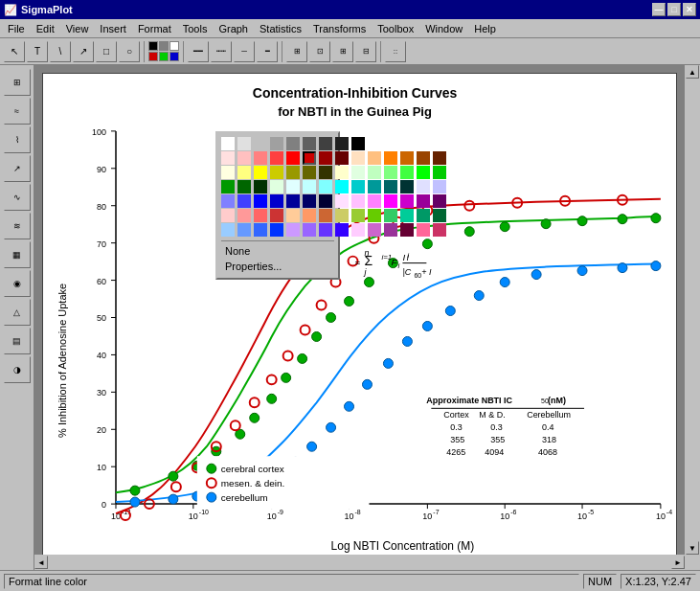  What do you see at coordinates (678, 562) in the screenshot?
I see `scroll-right-button: ►` at bounding box center [678, 562].